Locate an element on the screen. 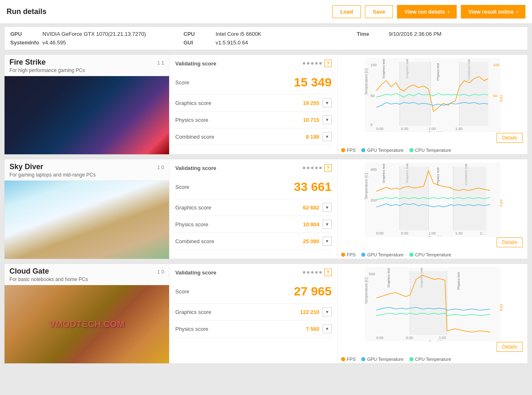 Image resolution: width=532 pixels, height=395 pixels. bench-image: VMODTECH.COM is located at coordinates (87, 324).